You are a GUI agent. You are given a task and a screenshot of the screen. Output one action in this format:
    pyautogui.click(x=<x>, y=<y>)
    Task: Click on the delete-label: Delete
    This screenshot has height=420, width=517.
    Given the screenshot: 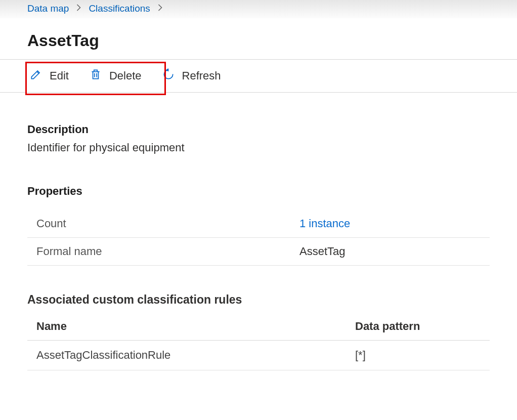 What is the action you would take?
    pyautogui.click(x=125, y=76)
    